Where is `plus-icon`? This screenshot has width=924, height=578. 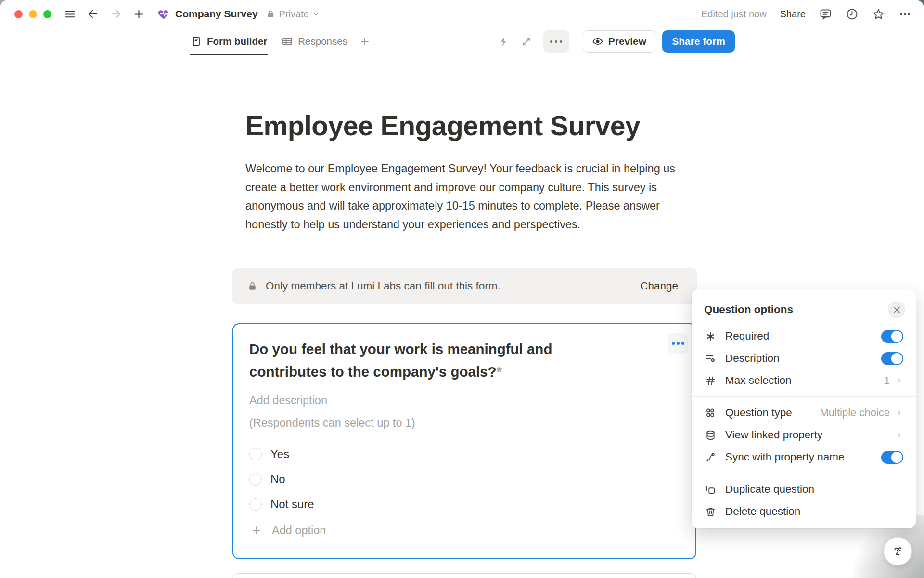 plus-icon is located at coordinates (257, 530).